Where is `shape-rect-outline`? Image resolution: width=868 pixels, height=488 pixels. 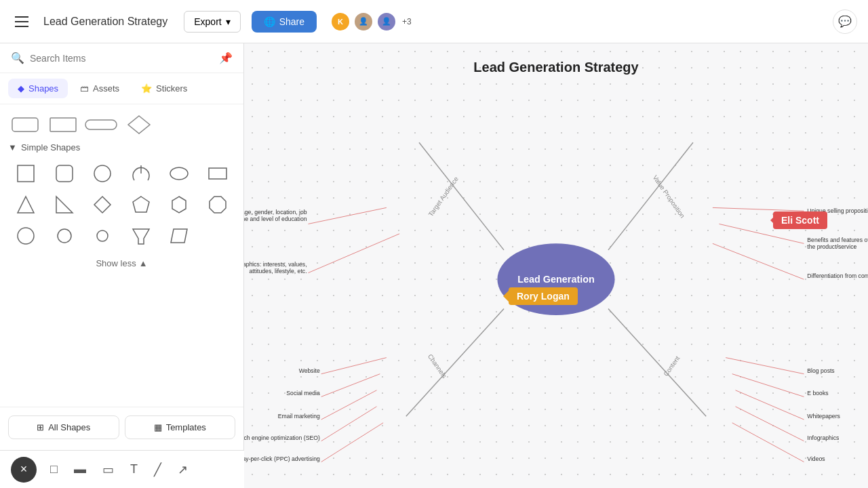 shape-rect-outline is located at coordinates (63, 125).